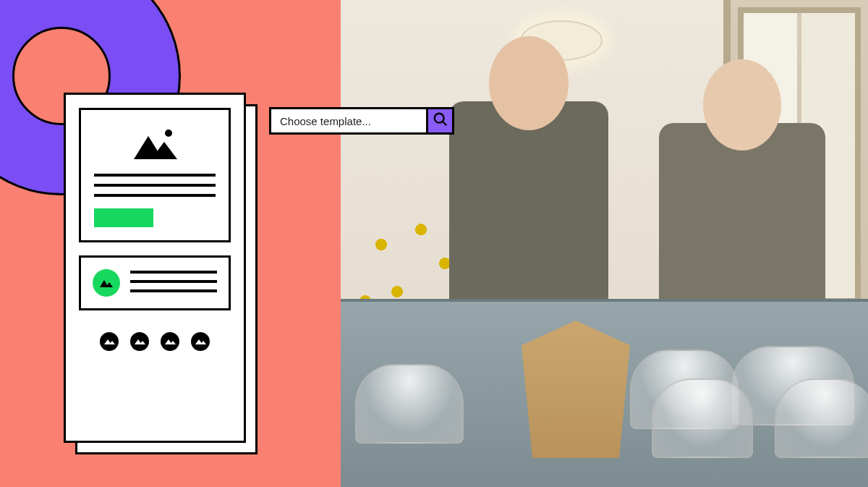 This screenshot has height=487, width=868. I want to click on mountains-icon, so click(155, 144).